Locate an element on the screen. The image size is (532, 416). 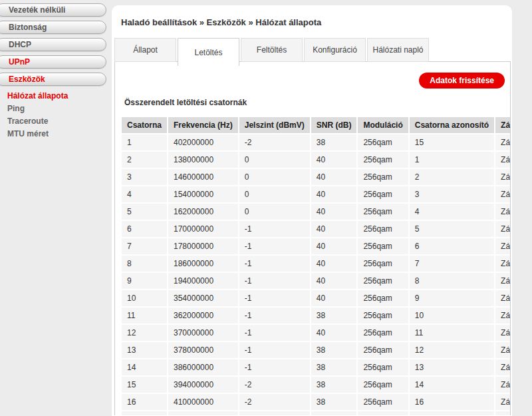
table-row: 5162000000040256qam4Zárolt is located at coordinates (317, 212).